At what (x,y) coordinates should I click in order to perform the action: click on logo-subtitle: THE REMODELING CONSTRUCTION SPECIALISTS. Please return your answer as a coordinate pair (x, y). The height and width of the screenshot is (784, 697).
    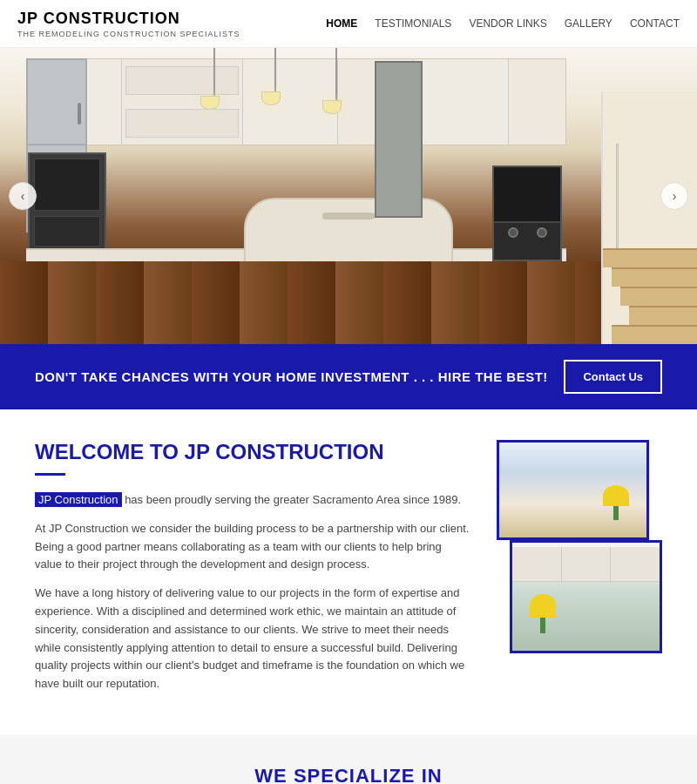
    Looking at the image, I should click on (129, 34).